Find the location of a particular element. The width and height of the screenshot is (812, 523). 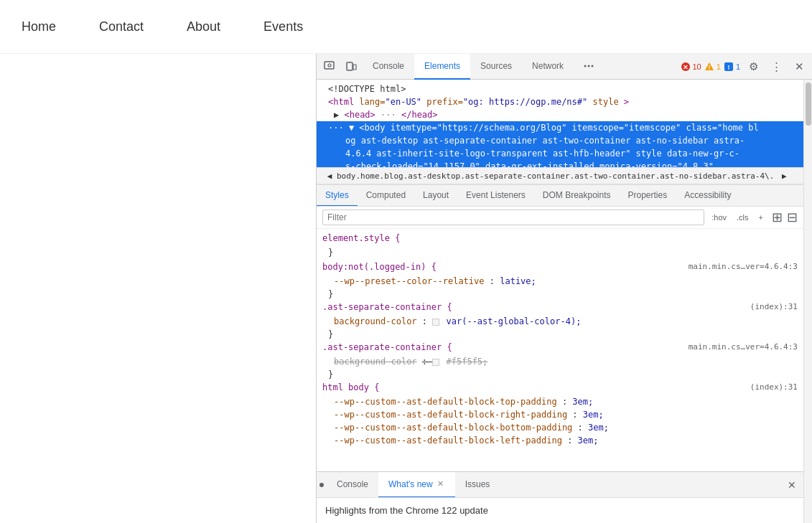

css-prop-right: --wp--custom--ast-default-block-right-pa… is located at coordinates (451, 415).